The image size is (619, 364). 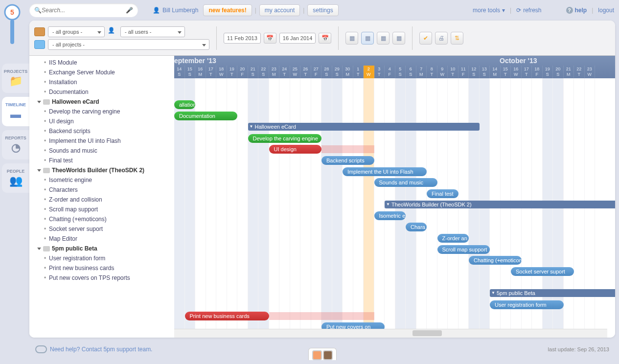 I want to click on task-bar: Isometric e, so click(x=390, y=216).